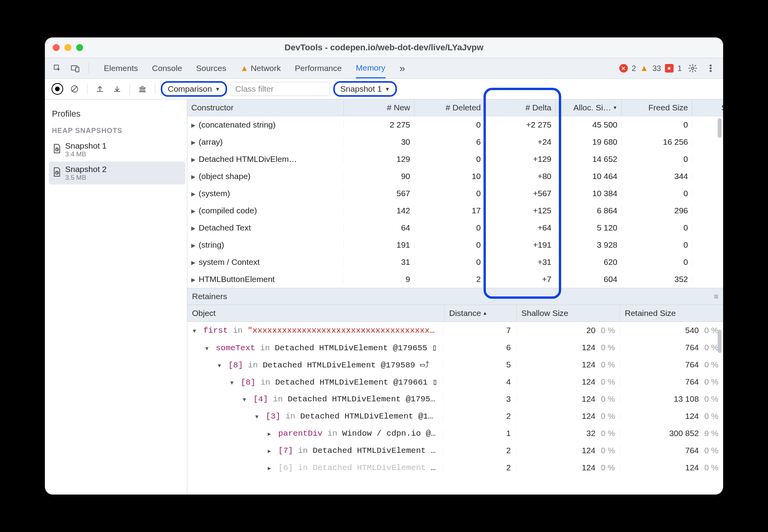 The image size is (768, 532). Describe the element at coordinates (455, 416) in the screenshot. I see `retainer-row: ▼ [3] in Detached HTMLDivElement @1795 2…` at that location.